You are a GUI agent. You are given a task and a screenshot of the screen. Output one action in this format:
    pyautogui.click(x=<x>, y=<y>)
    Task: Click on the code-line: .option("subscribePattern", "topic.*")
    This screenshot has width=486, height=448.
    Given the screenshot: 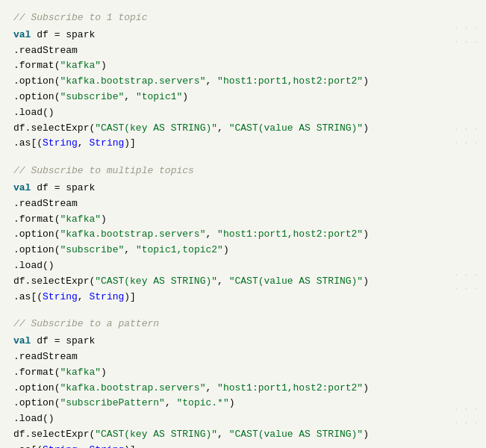 What is the action you would take?
    pyautogui.click(x=243, y=403)
    